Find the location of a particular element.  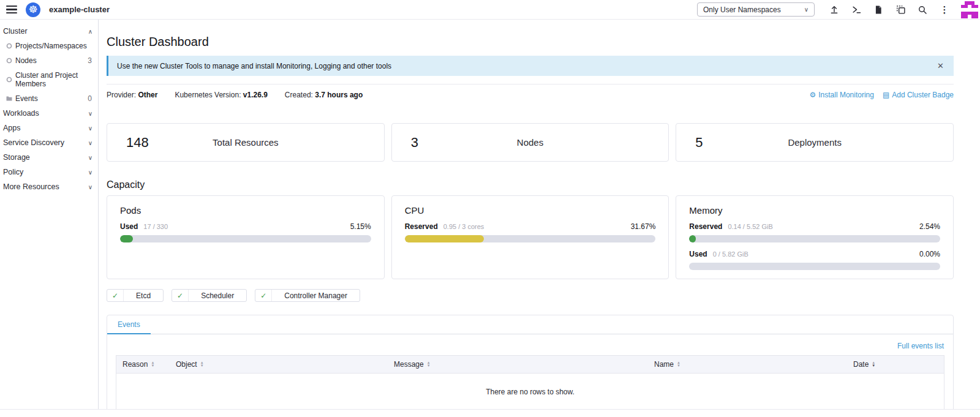

menu-icon is located at coordinates (12, 10).